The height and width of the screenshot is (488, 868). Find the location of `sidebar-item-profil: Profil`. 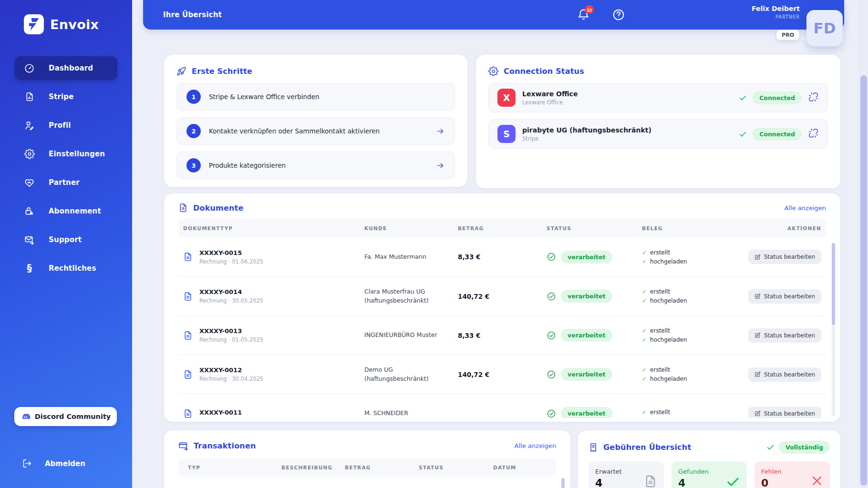

sidebar-item-profil: Profil is located at coordinates (66, 125).